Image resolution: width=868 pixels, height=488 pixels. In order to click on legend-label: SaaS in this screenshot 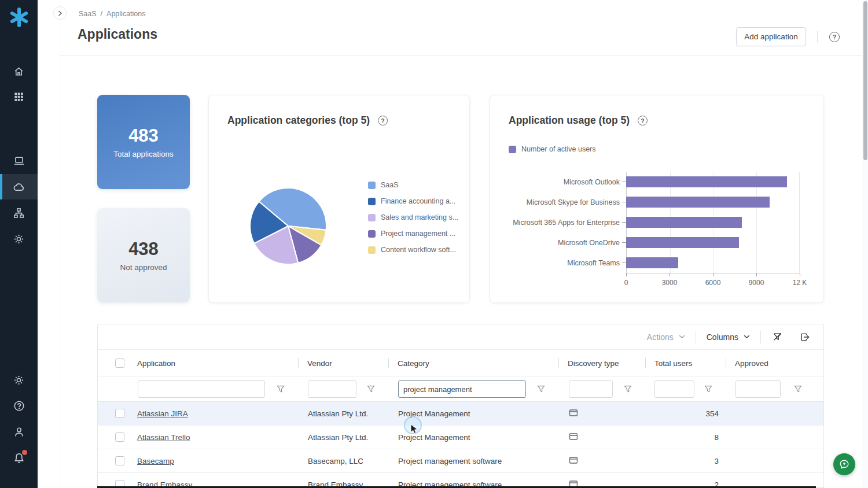, I will do `click(390, 185)`.